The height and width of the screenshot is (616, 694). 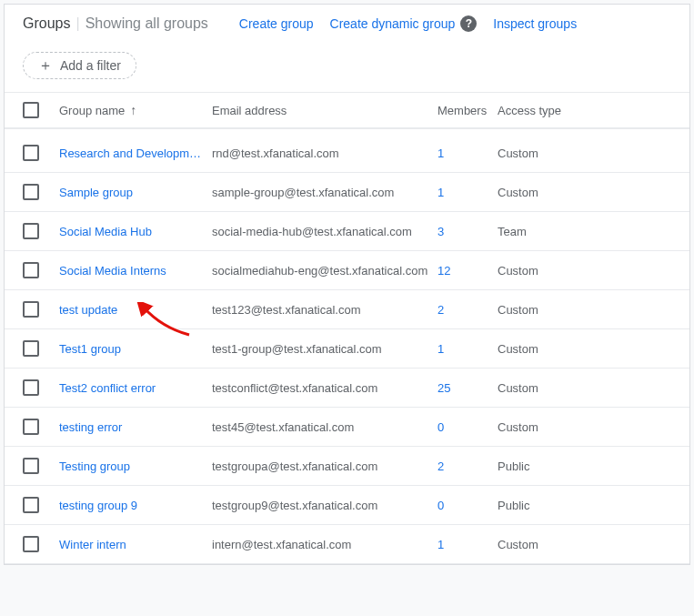 What do you see at coordinates (136, 110) in the screenshot?
I see `col-group-name: Group name ↑` at bounding box center [136, 110].